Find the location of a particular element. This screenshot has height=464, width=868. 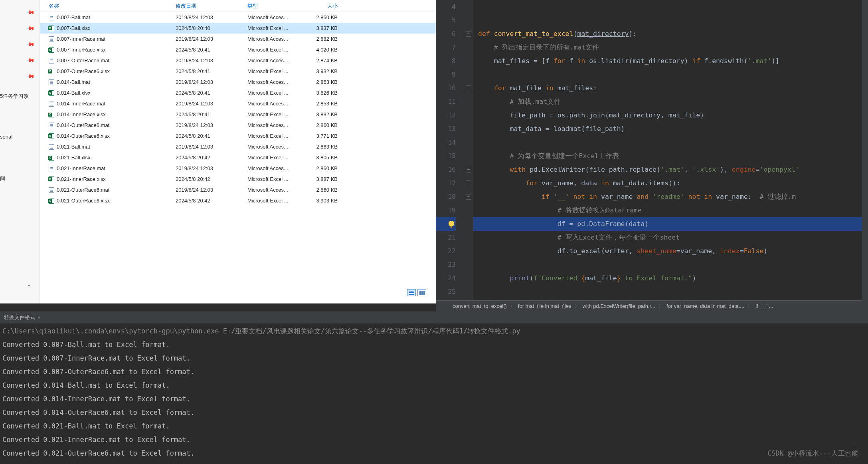

breadcrumb-item: if '__' ... is located at coordinates (764, 306).